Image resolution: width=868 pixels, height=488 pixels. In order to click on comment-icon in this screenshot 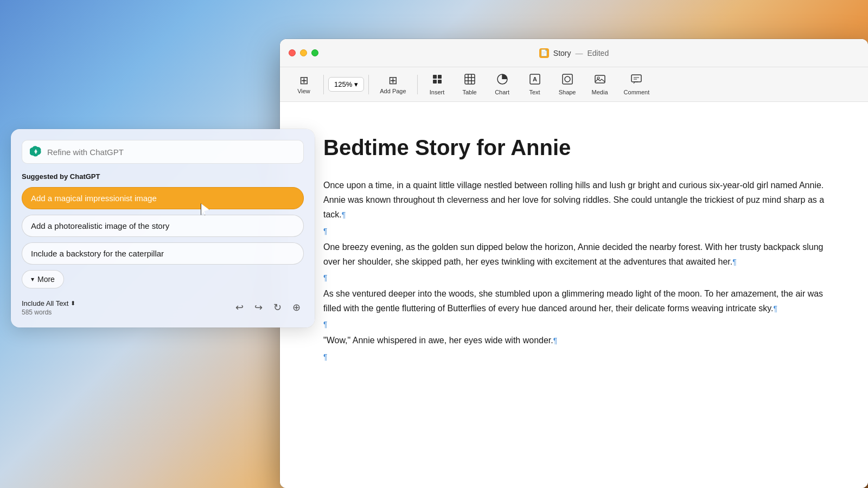, I will do `click(636, 80)`.